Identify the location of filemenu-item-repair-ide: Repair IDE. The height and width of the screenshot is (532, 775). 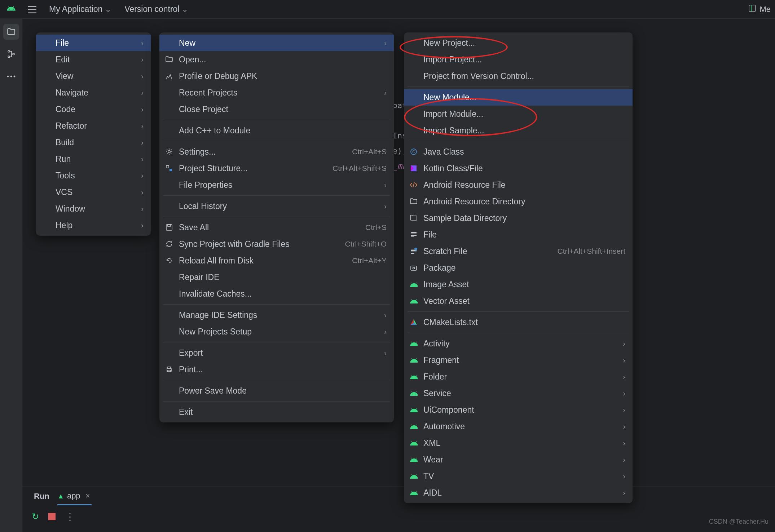
(277, 277).